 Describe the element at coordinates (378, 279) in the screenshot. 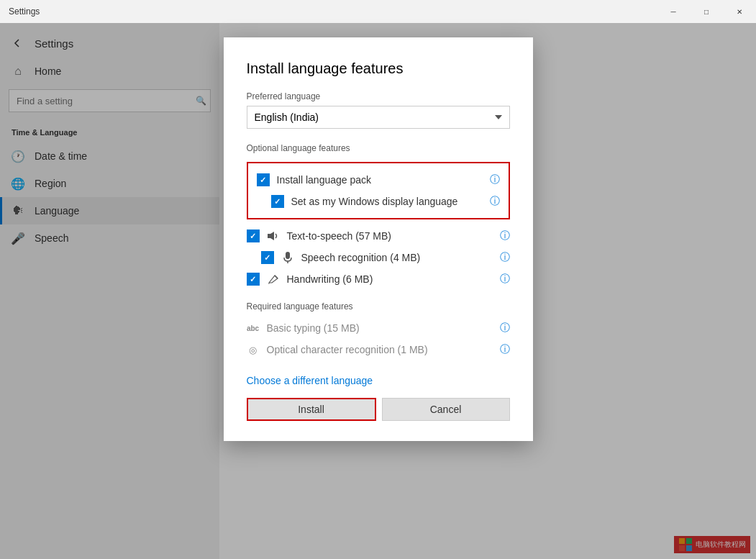

I see `feature-row-handwriting: ✓ Handwriting (6 MB) ⓘ` at that location.